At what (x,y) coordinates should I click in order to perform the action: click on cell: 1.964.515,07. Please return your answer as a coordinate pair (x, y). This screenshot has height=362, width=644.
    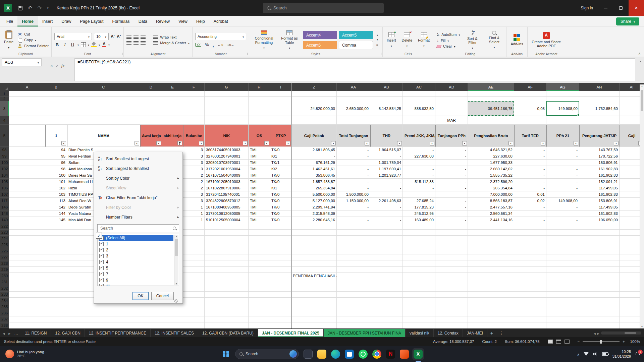
    Looking at the image, I should click on (386, 150).